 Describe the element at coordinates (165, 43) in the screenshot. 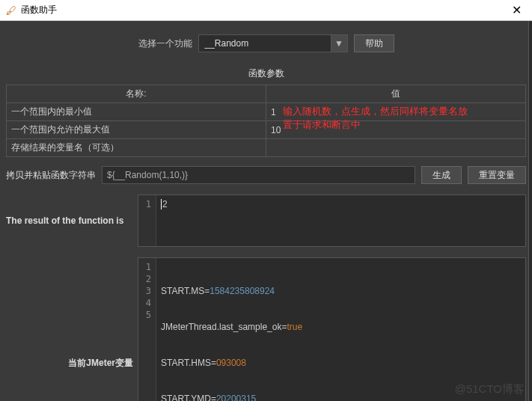

I see `function-select-label: 选择一个功能` at that location.